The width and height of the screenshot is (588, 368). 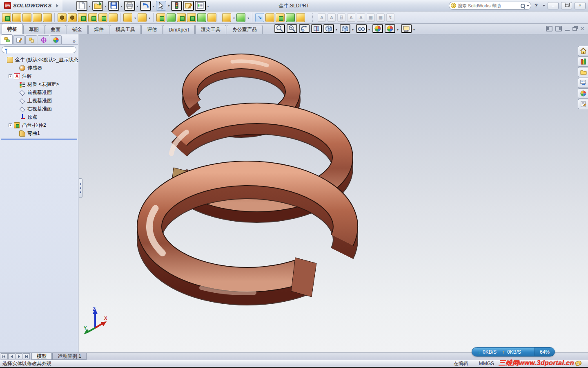 I want to click on configurationmanager-tab-icon, so click(x=31, y=40).